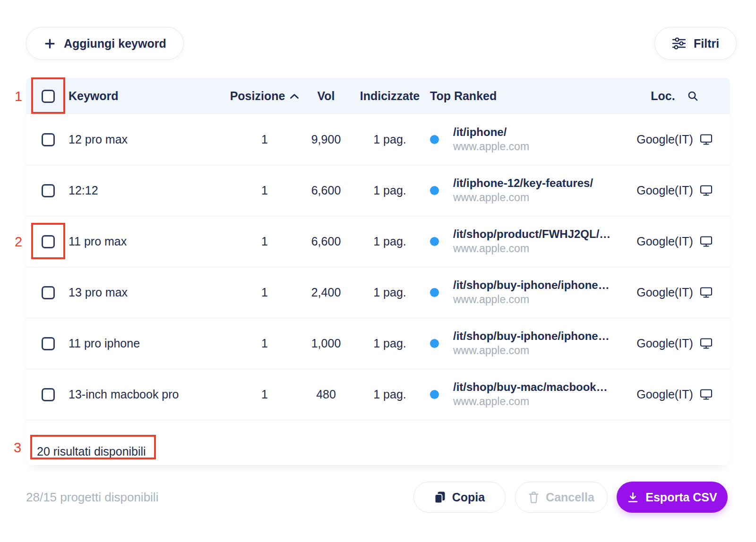 The height and width of the screenshot is (542, 756). Describe the element at coordinates (147, 242) in the screenshot. I see `keyword-cell: 11 pro max` at that location.